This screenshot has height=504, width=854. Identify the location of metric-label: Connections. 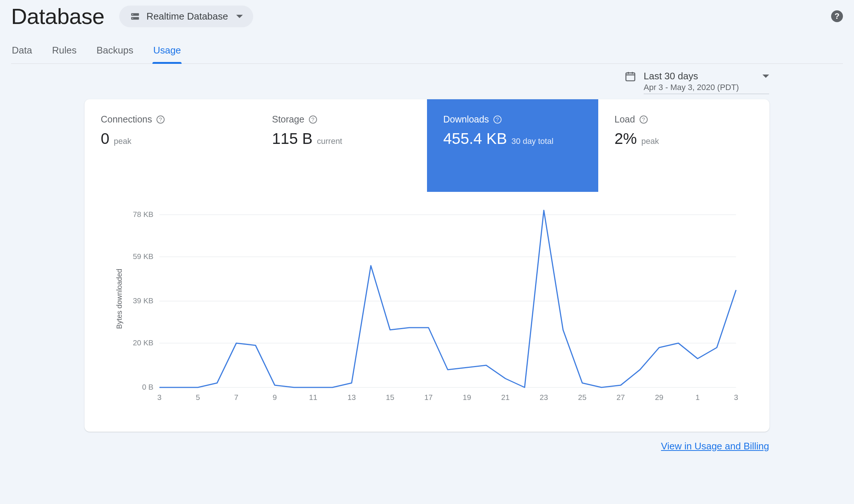
(126, 120).